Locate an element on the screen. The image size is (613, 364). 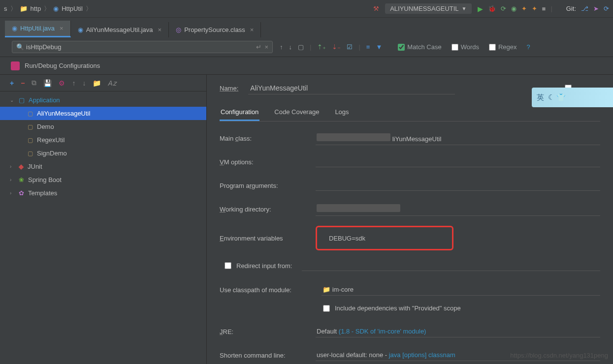
working-dir-label: Working directory: is located at coordinates (268, 210).